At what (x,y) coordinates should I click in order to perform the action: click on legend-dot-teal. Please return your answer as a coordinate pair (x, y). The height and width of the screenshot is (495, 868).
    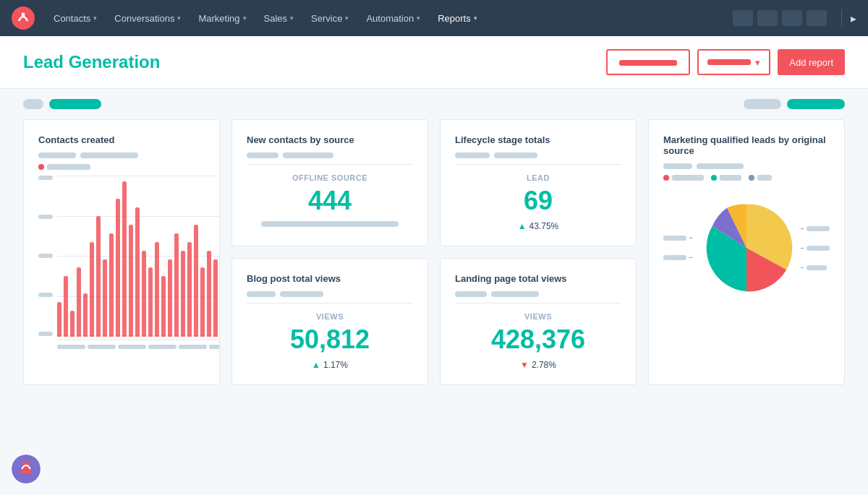
    Looking at the image, I should click on (714, 178).